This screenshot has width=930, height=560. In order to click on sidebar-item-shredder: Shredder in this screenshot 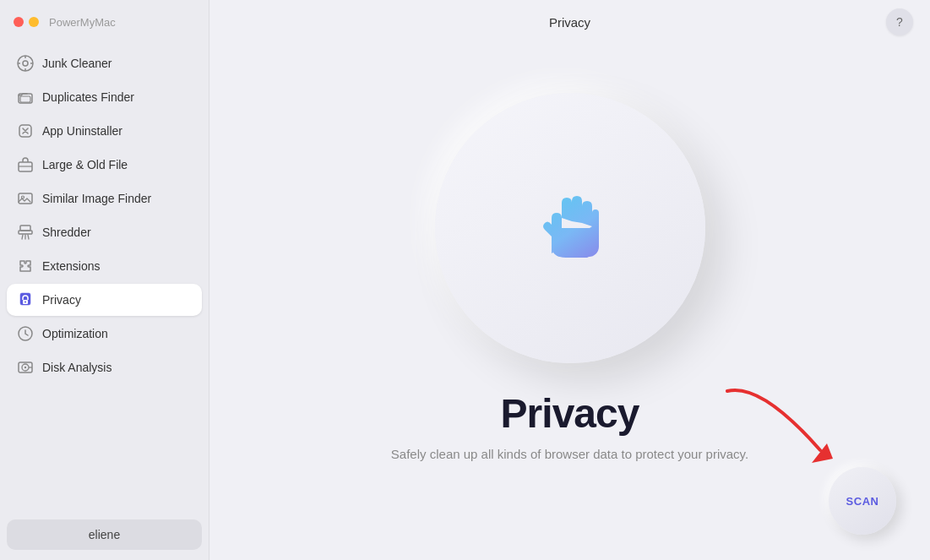, I will do `click(105, 232)`.